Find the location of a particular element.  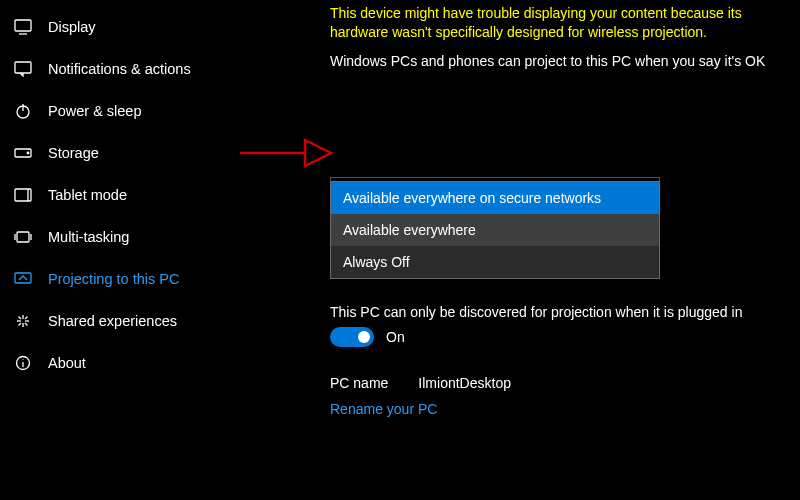

sidebar-item-label: Display is located at coordinates (72, 27).